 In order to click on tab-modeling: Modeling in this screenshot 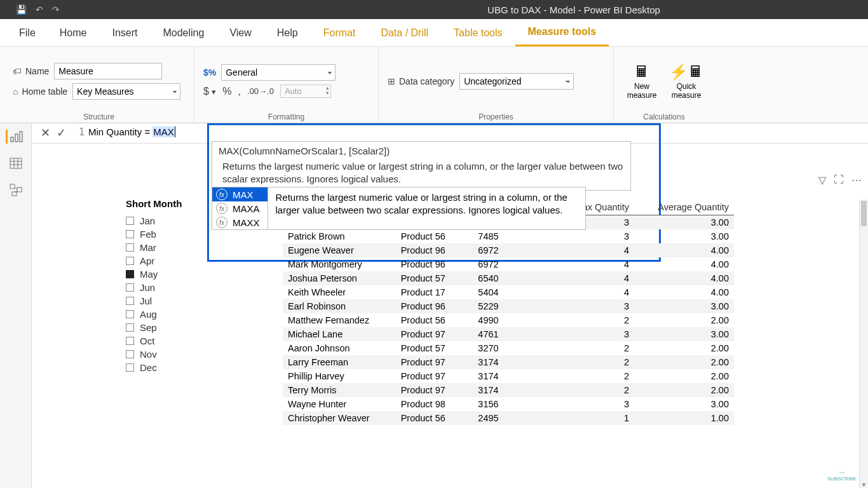, I will do `click(183, 33)`.